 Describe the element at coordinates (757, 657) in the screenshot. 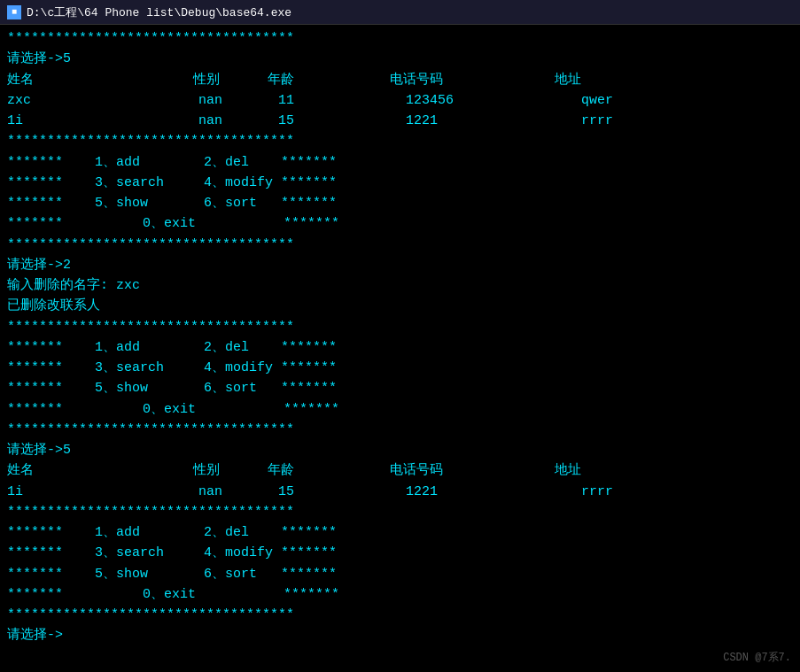

I see `watermark: CSDN @7系7.` at that location.